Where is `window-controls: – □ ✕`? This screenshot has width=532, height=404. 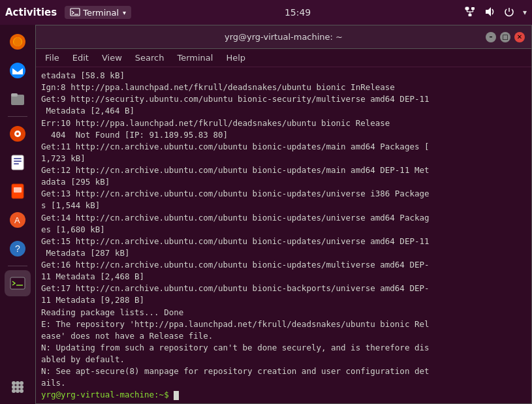
window-controls: – □ ✕ is located at coordinates (505, 37).